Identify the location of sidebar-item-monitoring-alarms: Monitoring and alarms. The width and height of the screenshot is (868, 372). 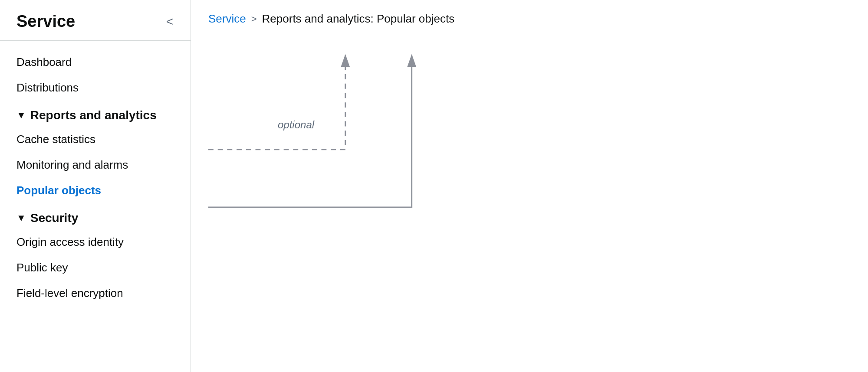
(95, 165).